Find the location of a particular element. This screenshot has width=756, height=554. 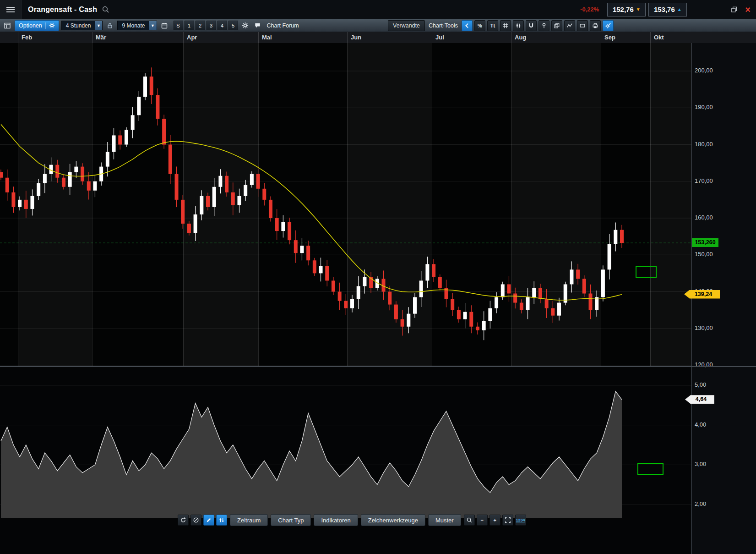

chat-bubble-icon is located at coordinates (258, 26).